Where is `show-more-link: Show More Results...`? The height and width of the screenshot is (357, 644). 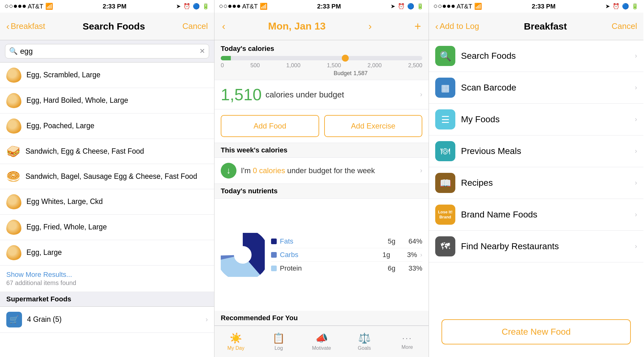
show-more-link: Show More Results... is located at coordinates (107, 275).